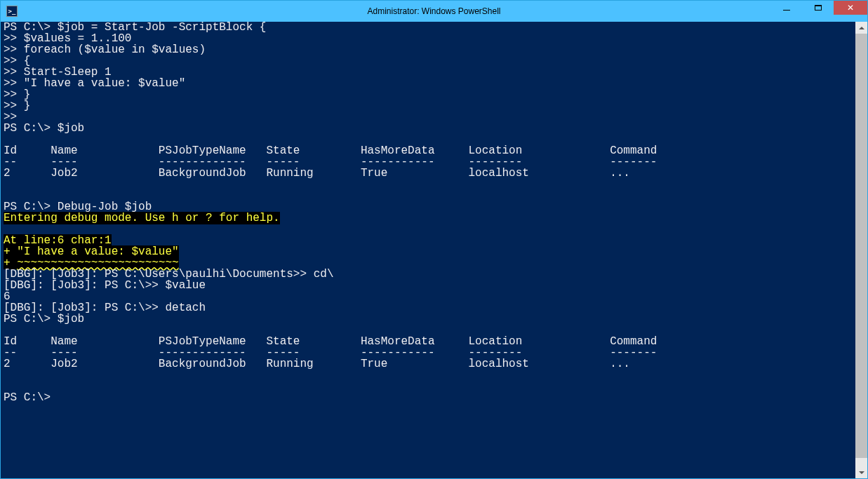 This screenshot has height=479, width=868. I want to click on scrollbar-thumb, so click(862, 245).